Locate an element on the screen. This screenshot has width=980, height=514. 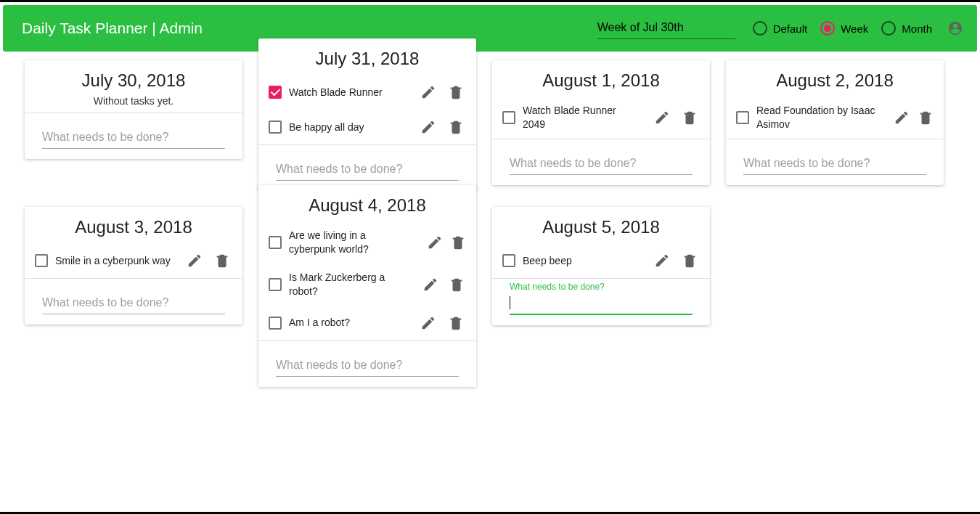
view-mode-options: Default Week Month is located at coordinates (842, 28).